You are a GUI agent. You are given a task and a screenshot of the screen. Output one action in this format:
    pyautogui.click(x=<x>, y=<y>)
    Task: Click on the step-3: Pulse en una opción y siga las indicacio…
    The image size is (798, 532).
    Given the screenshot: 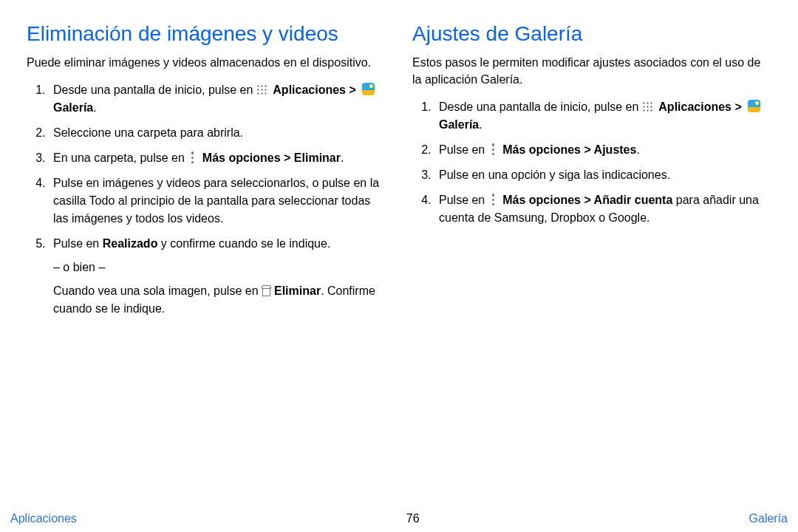 What is the action you would take?
    pyautogui.click(x=603, y=175)
    